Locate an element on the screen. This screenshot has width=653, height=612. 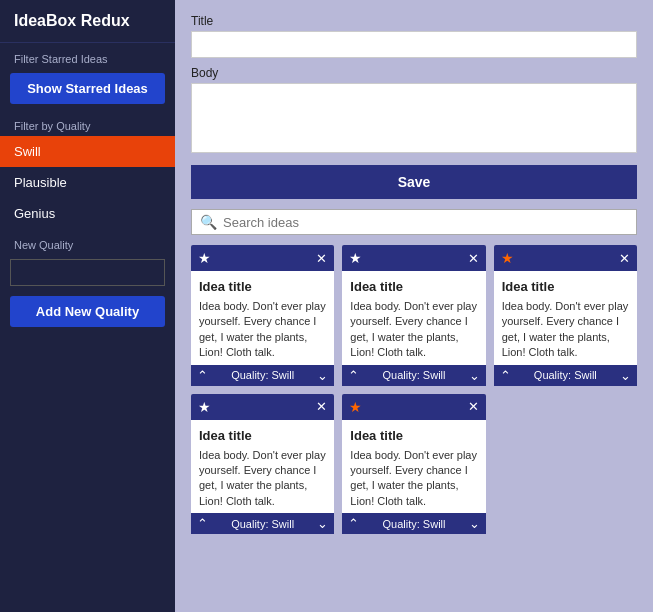
app-title: IdeaBox Redux is located at coordinates (88, 22).